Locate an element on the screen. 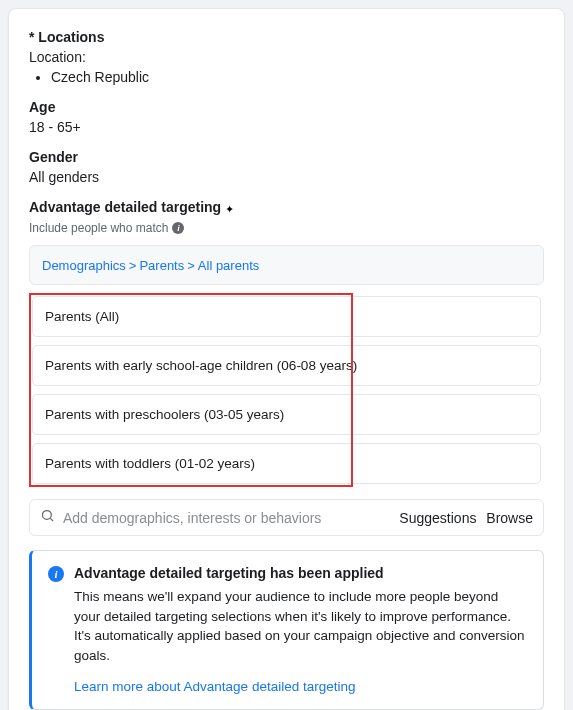 This screenshot has width=573, height=710. search-input: Add demographics, interests or behaviors is located at coordinates (192, 518).